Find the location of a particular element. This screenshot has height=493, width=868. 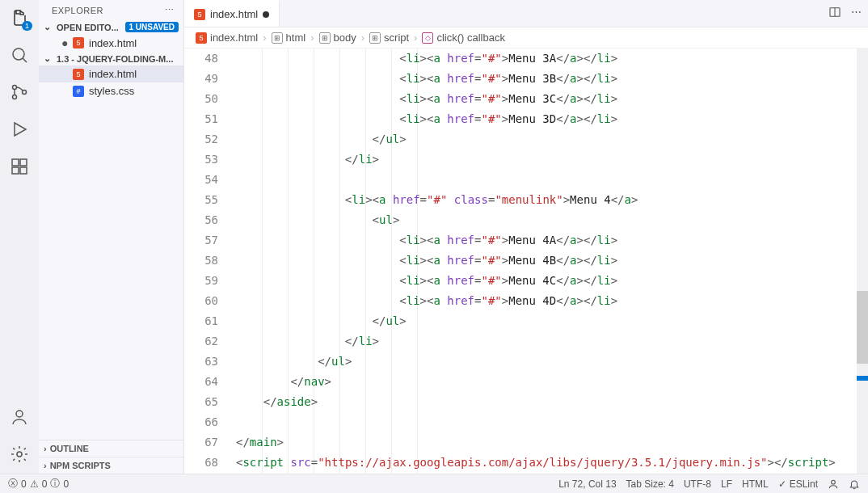

tab-size: Tab Size: 4 is located at coordinates (650, 484).